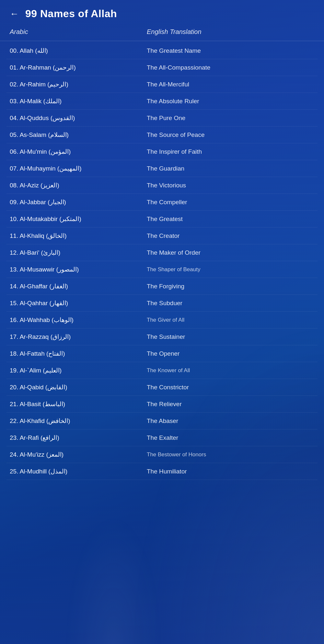  Describe the element at coordinates (231, 337) in the screenshot. I see `name-english-17: The Sustainer` at that location.